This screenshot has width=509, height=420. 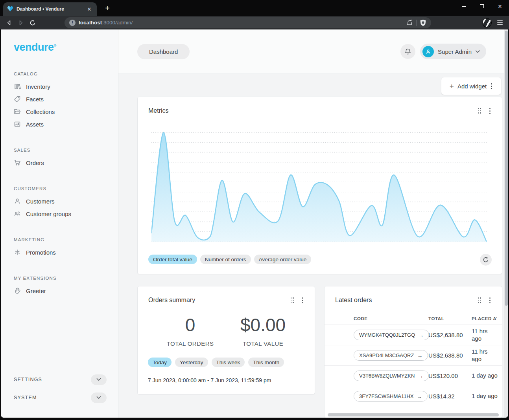 I want to click on nav-section-customers: CUSTOMERS, so click(x=59, y=191).